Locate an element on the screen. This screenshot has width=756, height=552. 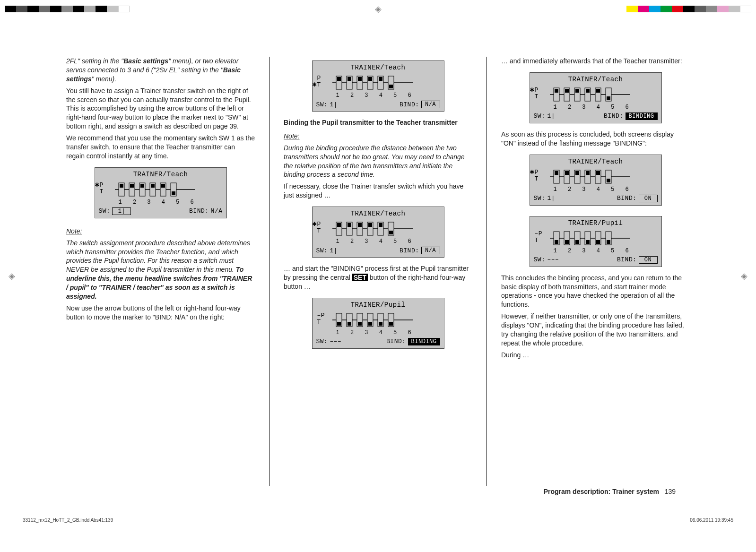
lcd-teach-3: TRAINER/Teach ✱P T 1 2 3 4 5 6 SW:1| BIN… is located at coordinates (378, 232).